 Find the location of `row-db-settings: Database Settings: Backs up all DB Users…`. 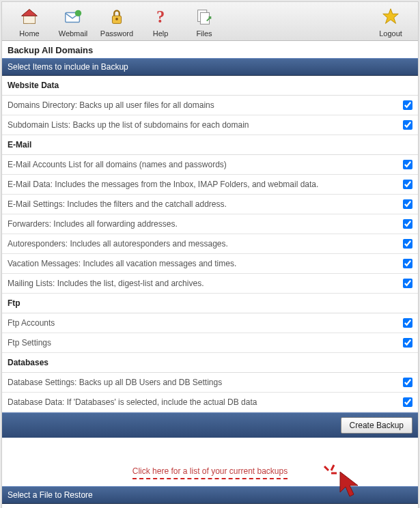

row-db-settings: Database Settings: Backs up all DB Users… is located at coordinates (210, 382).